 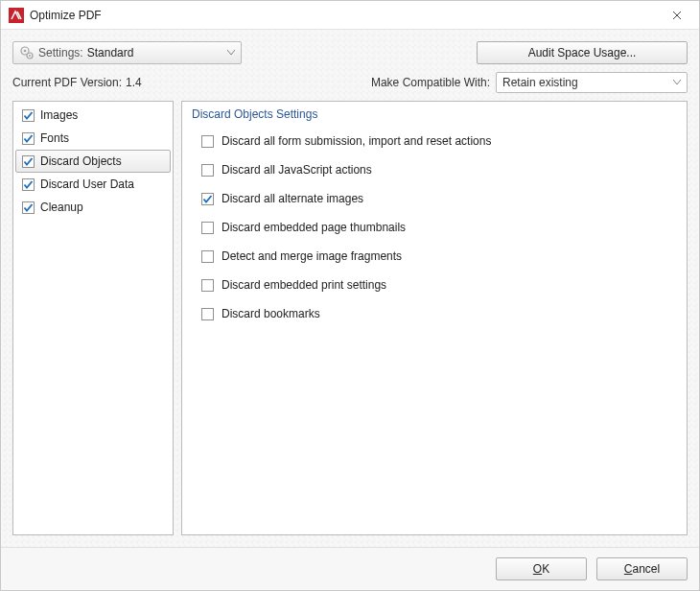 What do you see at coordinates (434, 285) in the screenshot?
I see `option-row: Discard embedded print settings` at bounding box center [434, 285].